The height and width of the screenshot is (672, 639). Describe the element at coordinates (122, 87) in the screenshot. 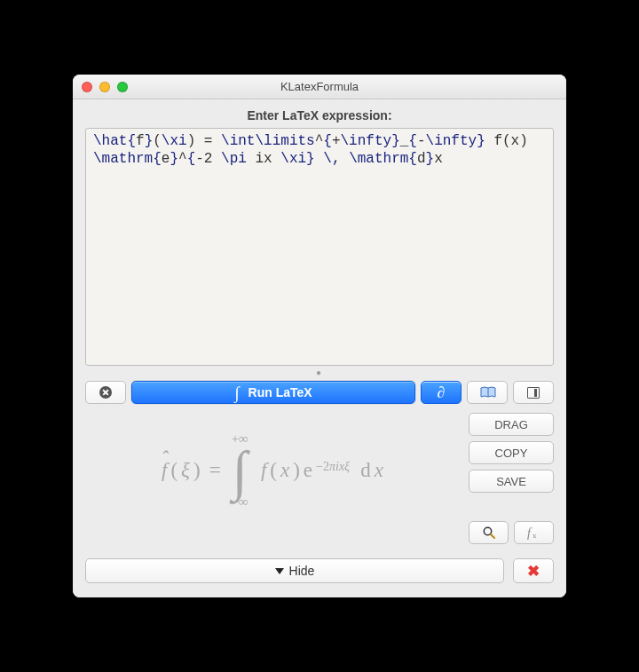

I see `fullscreen-window-button` at that location.